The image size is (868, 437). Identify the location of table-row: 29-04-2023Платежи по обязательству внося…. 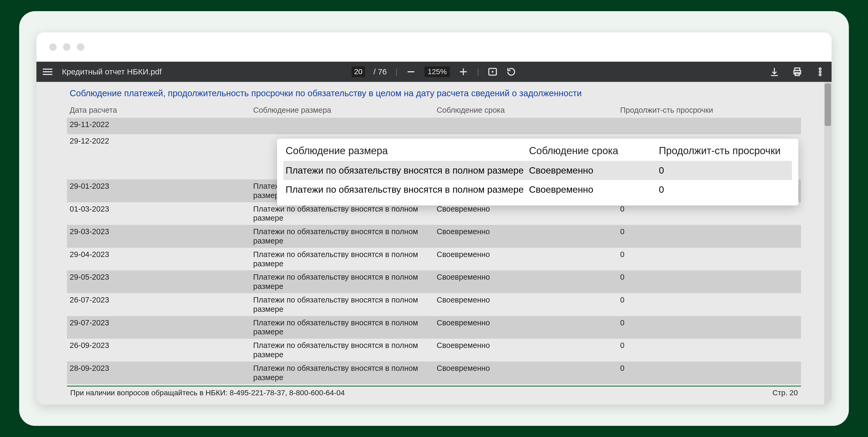
(434, 259).